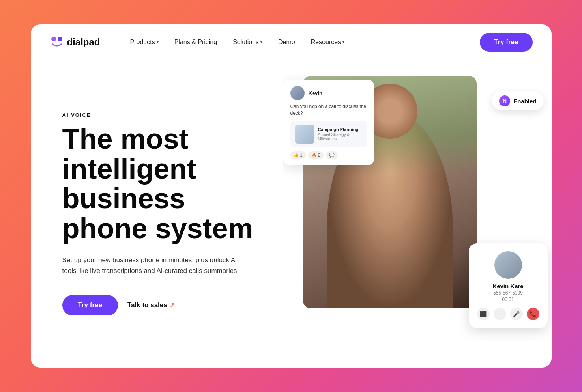 Image resolution: width=582 pixels, height=392 pixels. I want to click on nav-item-solutions: Solutions ▾, so click(248, 42).